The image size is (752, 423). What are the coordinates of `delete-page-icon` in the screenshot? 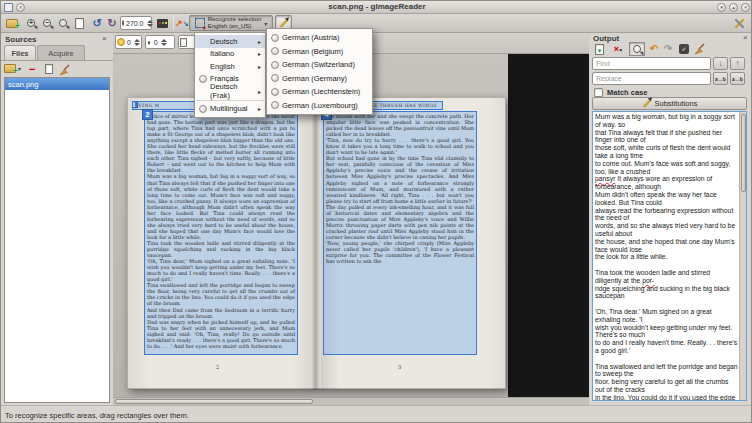 It's located at (49, 69).